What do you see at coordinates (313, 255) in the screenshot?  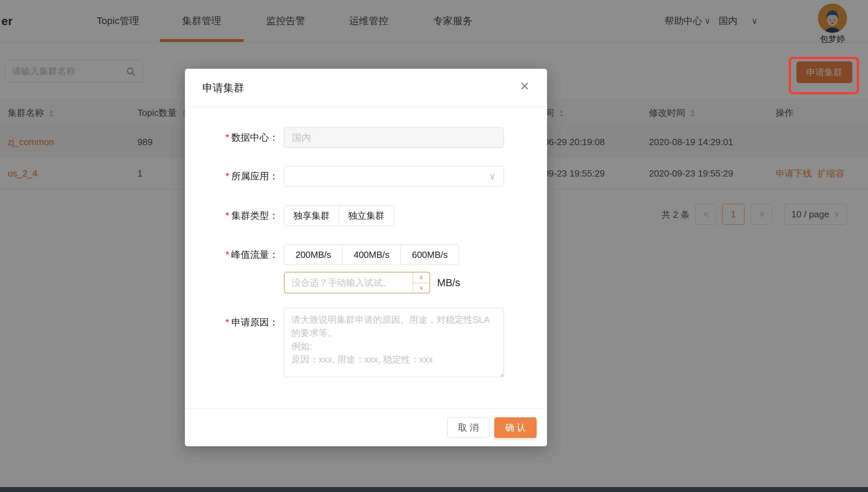 I see `traffic-200-button: 200MB/s` at bounding box center [313, 255].